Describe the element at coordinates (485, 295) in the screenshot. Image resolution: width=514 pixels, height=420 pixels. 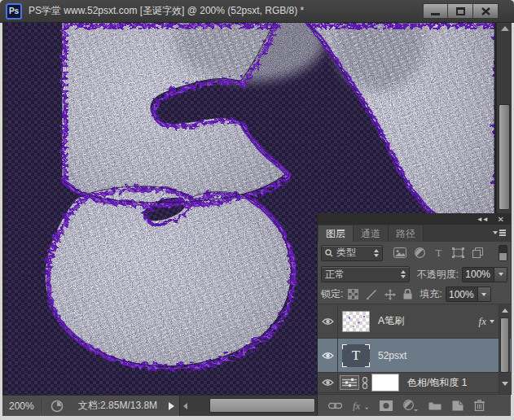
I see `fill-dropdown-arrow` at that location.